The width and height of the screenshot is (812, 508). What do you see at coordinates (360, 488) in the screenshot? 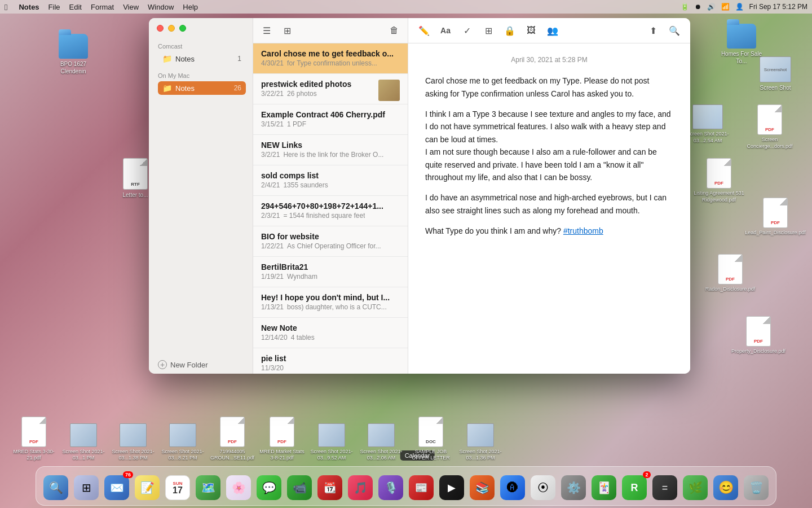
I see `dock-music: 🎵` at bounding box center [360, 488].